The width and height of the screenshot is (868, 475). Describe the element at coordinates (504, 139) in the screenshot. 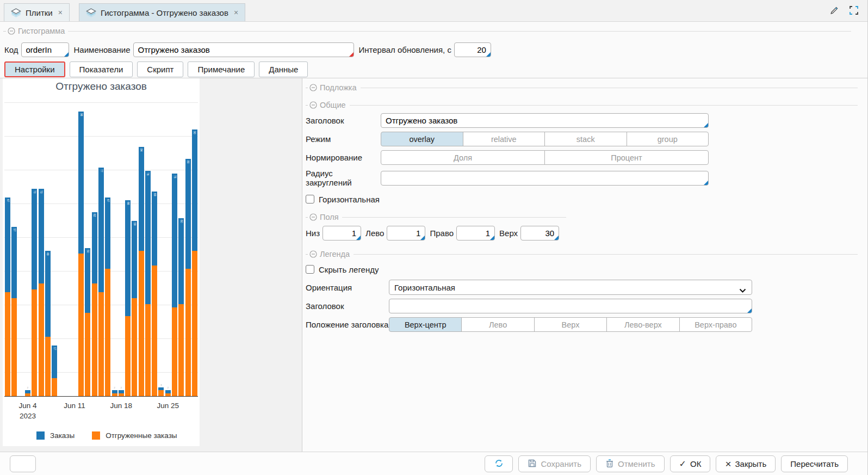

I see `mode-option-relative: relative` at that location.